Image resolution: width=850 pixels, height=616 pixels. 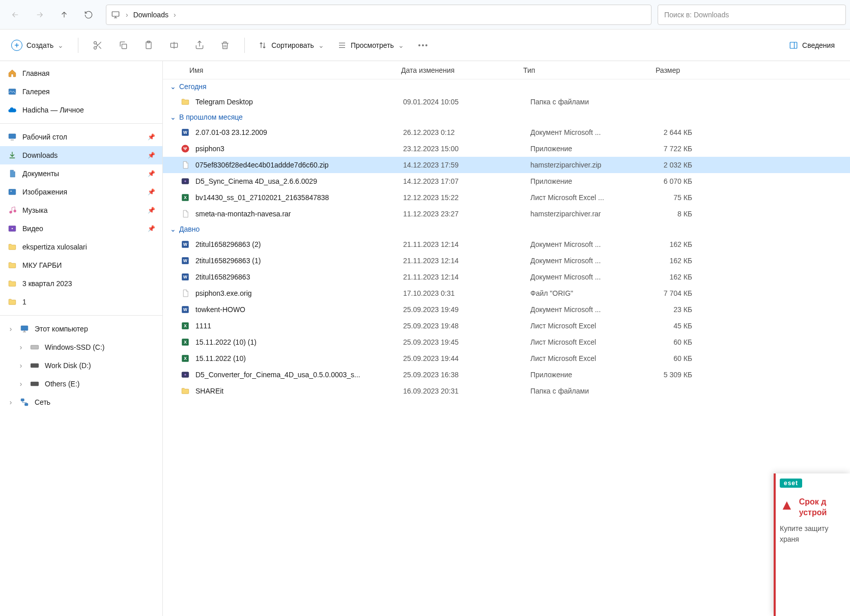 What do you see at coordinates (506, 326) in the screenshot?
I see `file-row: X111125.09.2023 19:48Лист Microsoft Exce…` at bounding box center [506, 326].